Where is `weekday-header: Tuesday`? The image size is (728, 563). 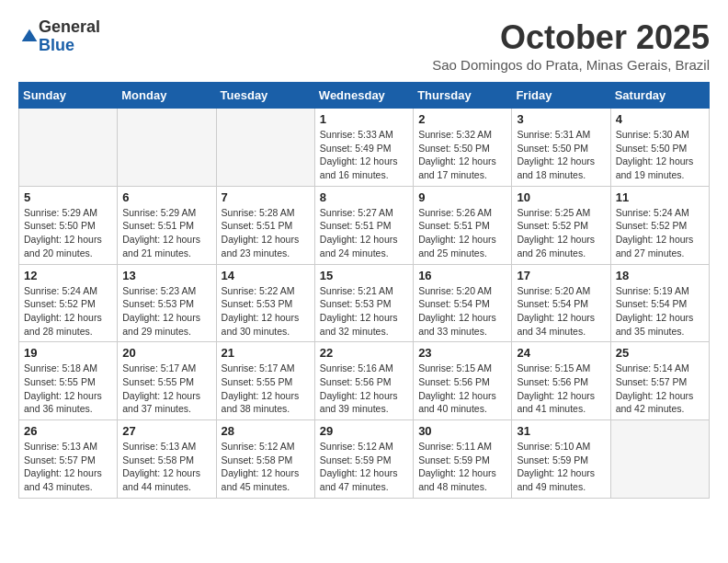 weekday-header: Tuesday is located at coordinates (265, 96).